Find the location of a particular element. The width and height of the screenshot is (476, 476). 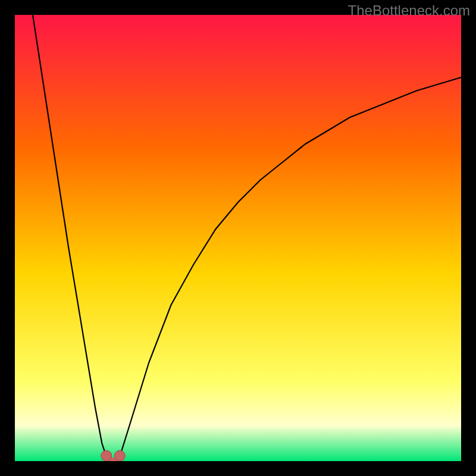

watermark-text: TheBottleneck.com is located at coordinates (409, 11).